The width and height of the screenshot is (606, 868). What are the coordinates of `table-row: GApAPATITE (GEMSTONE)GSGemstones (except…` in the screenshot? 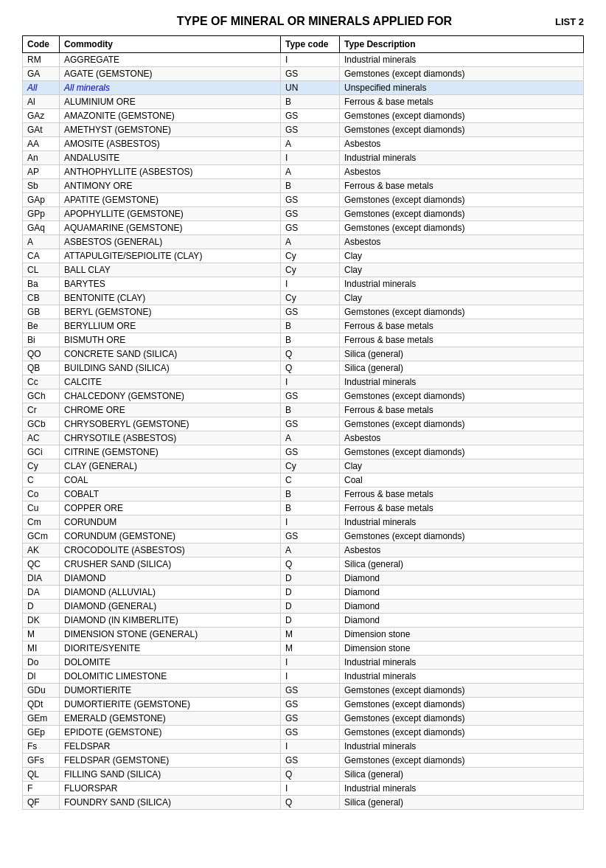 It's located at (304, 201).